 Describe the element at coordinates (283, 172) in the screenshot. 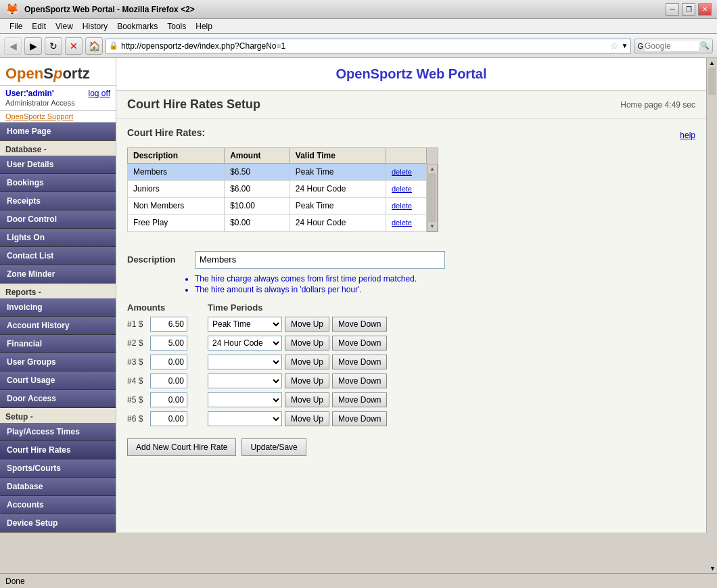

I see `table-row: Members $6.50 Peak Time delete ▲ ▼` at that location.